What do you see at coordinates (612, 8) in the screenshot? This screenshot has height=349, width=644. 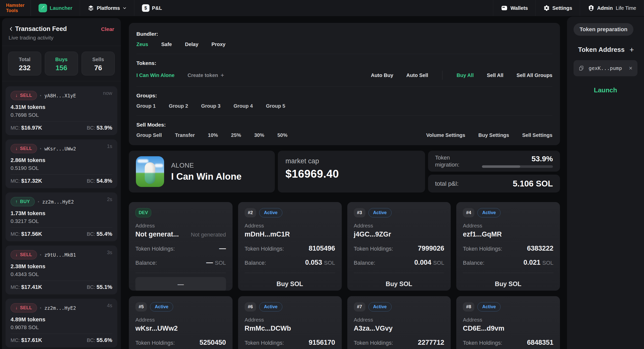 I see `nav-item-admin: Admin Life Time` at bounding box center [612, 8].